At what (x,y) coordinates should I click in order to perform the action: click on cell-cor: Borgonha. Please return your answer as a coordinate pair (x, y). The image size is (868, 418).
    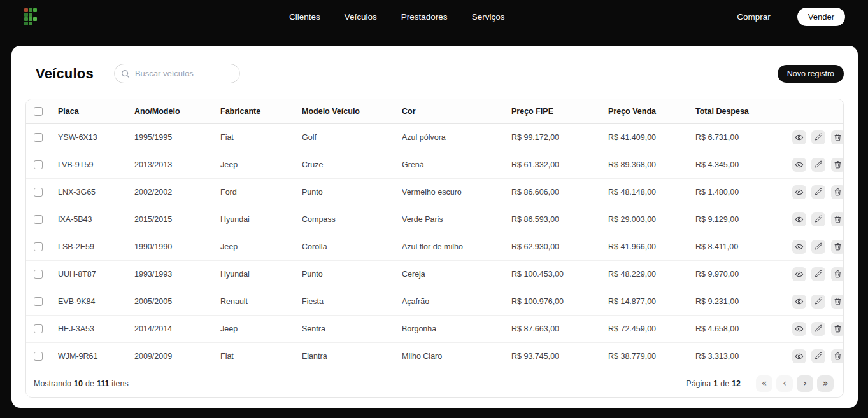
    Looking at the image, I should click on (457, 328).